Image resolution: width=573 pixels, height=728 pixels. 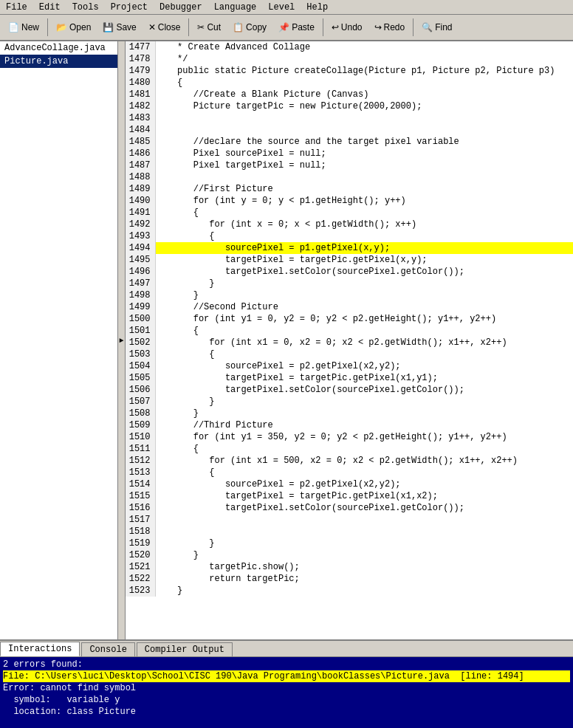 I want to click on table-row: 1498 }, so click(x=349, y=295).